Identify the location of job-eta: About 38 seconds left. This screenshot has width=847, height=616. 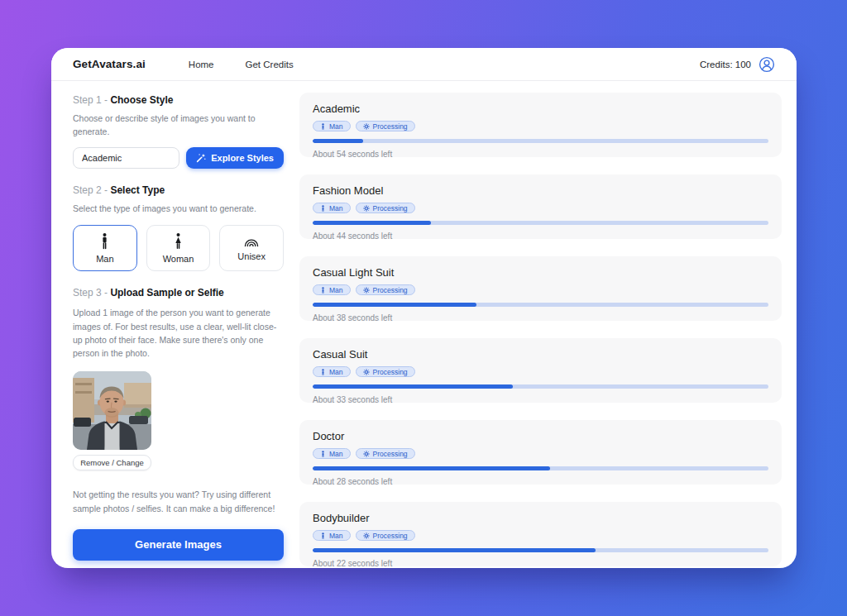
(541, 318).